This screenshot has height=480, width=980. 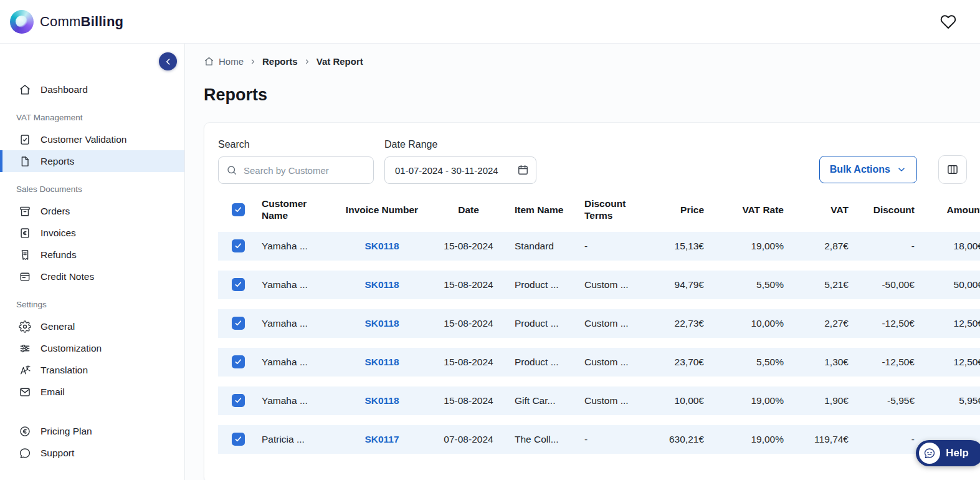 I want to click on sidebar-item-reports: Reports, so click(x=92, y=161).